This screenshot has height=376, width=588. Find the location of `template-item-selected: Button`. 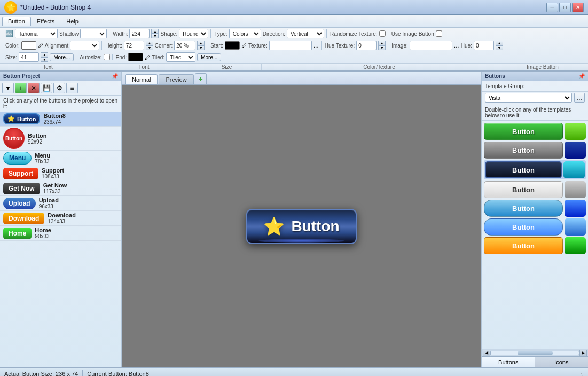

template-item-selected: Button is located at coordinates (535, 170).